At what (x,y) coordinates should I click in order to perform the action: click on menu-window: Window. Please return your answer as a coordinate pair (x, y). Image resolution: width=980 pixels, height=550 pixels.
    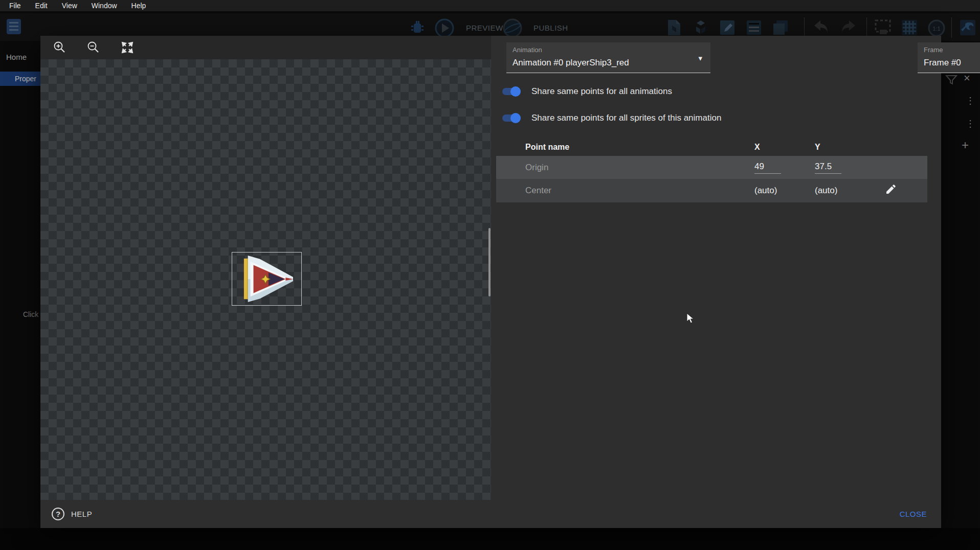
    Looking at the image, I should click on (104, 6).